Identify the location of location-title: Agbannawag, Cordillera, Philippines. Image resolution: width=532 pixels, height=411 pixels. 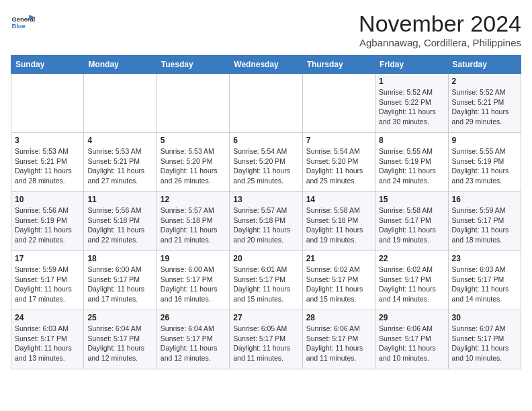
(440, 43).